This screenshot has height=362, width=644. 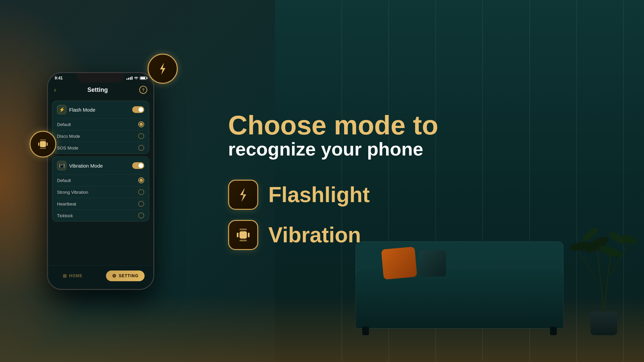 I want to click on signal-bars, so click(x=129, y=78).